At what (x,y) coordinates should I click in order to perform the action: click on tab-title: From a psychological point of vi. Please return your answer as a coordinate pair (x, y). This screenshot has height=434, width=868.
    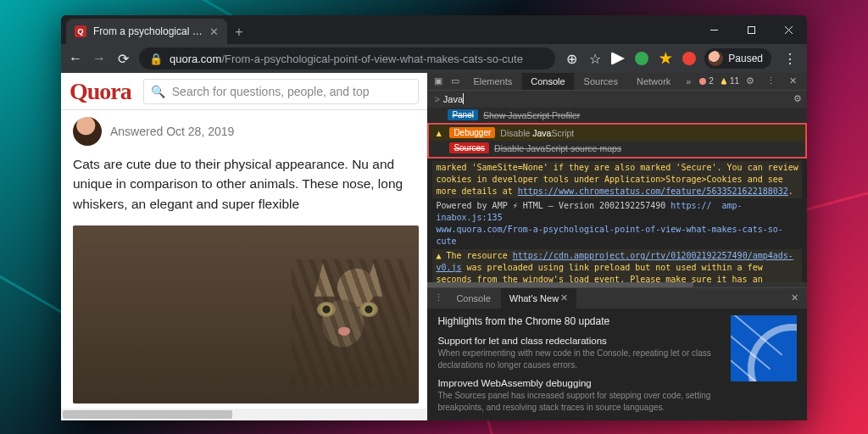
    Looking at the image, I should click on (147, 31).